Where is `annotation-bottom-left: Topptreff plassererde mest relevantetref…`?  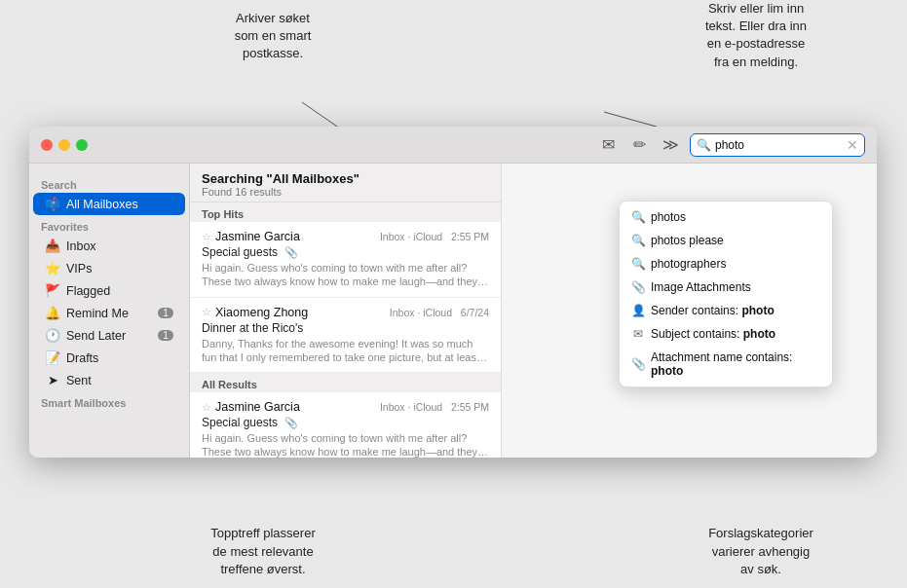
annotation-bottom-left: Topptreff plassererde mest relevantetref… is located at coordinates (263, 551).